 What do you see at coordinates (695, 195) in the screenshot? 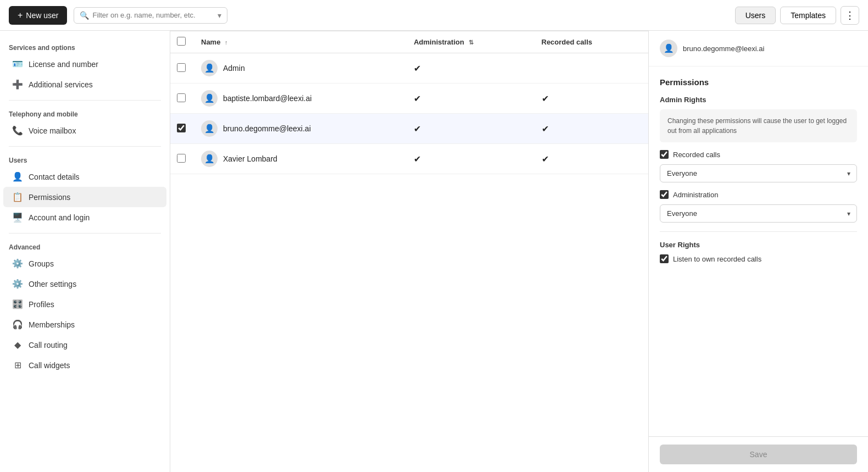
I see `administration-label: Administration` at bounding box center [695, 195].